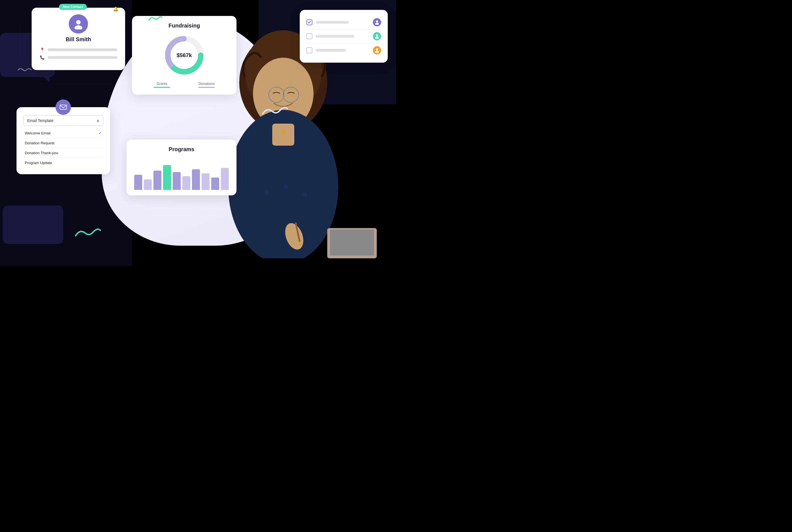  What do you see at coordinates (181, 149) in the screenshot?
I see `programs-title: Programs` at bounding box center [181, 149].